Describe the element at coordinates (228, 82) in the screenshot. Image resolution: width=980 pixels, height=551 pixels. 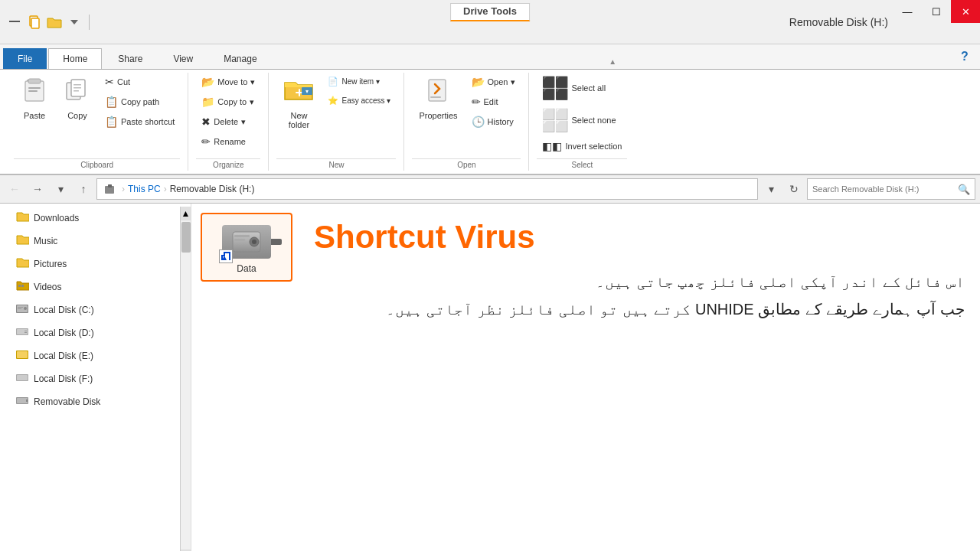
I see `move-to-button: 📂 Move to ▾` at that location.